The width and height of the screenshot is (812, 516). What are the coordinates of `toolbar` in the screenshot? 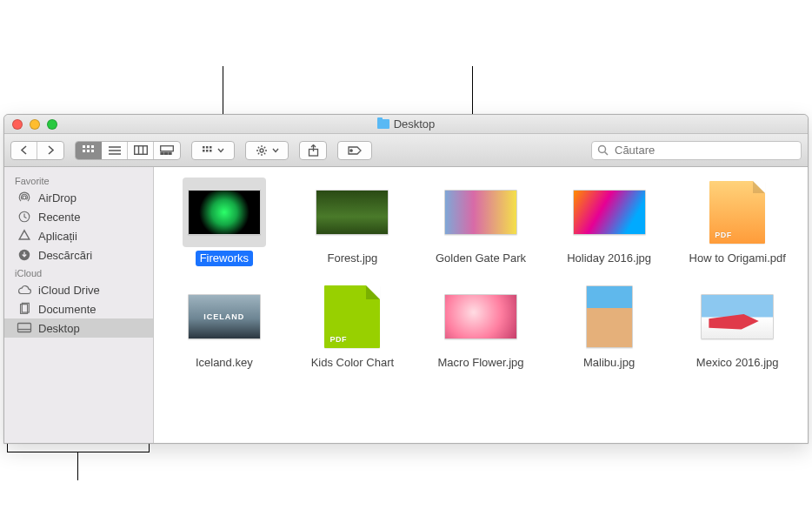 It's located at (406, 151).